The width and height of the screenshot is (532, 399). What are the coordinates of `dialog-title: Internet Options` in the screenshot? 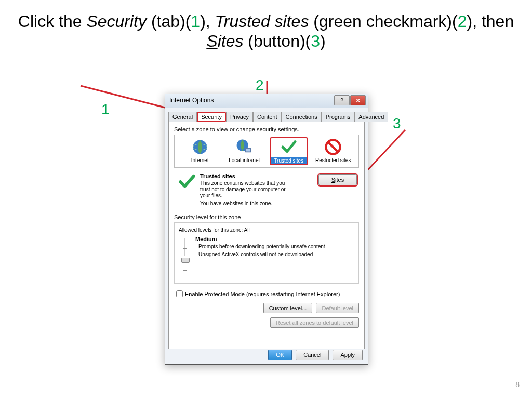 It's located at (191, 100).